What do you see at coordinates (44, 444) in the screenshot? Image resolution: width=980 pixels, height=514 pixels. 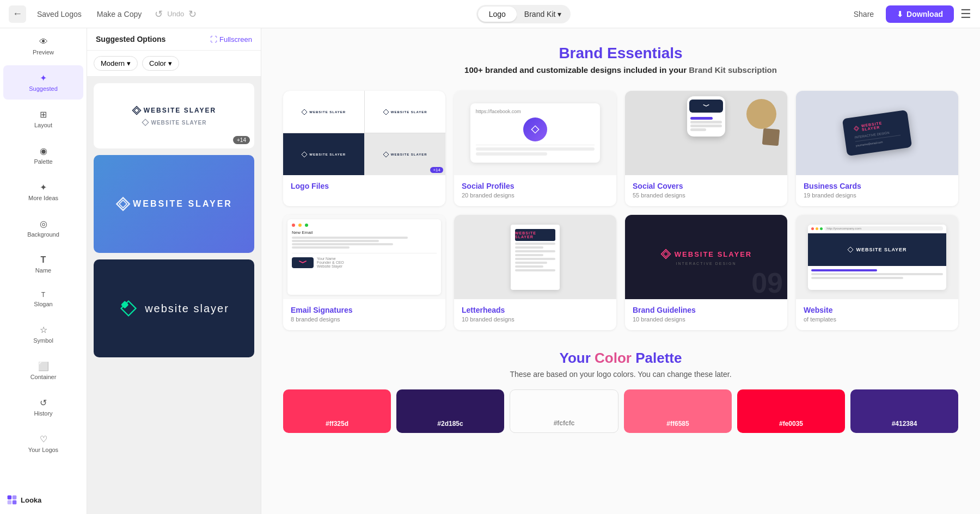 I see `sidebar-item-your-logos: ♡ Your Logos` at bounding box center [44, 444].